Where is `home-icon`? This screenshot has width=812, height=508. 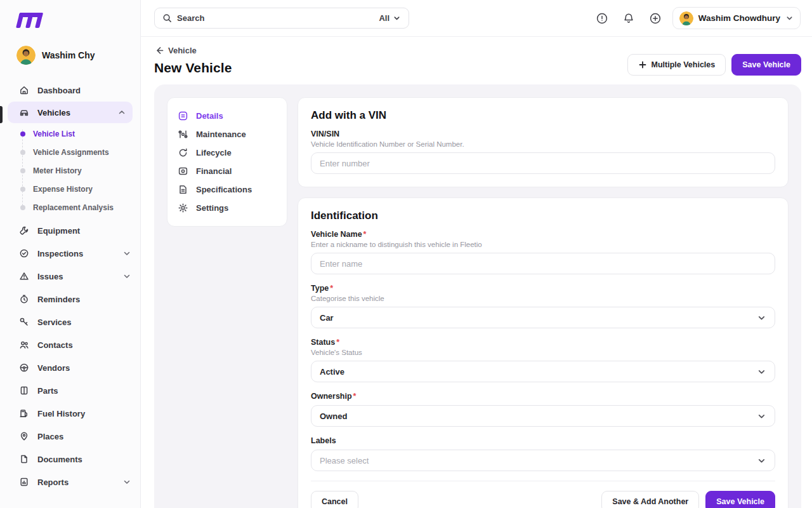 home-icon is located at coordinates (24, 90).